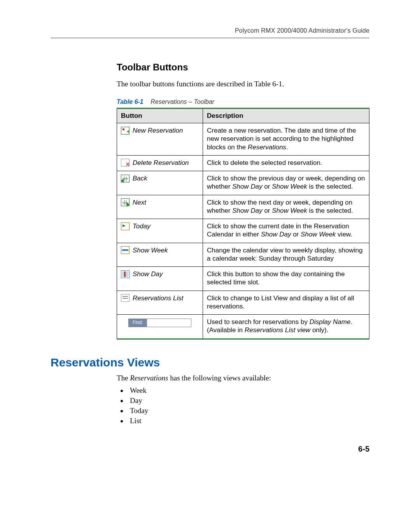  Describe the element at coordinates (243, 67) in the screenshot. I see `toolbar-buttons-heading: Toolbar Buttons` at that location.